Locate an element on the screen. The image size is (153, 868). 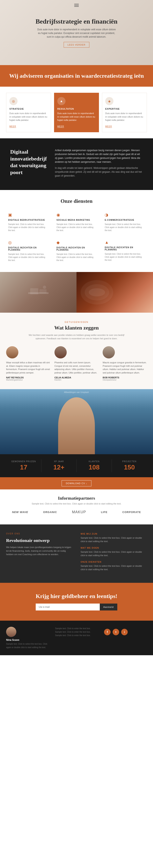
bob-role: Inkoopadviseur is located at coordinates (125, 380).